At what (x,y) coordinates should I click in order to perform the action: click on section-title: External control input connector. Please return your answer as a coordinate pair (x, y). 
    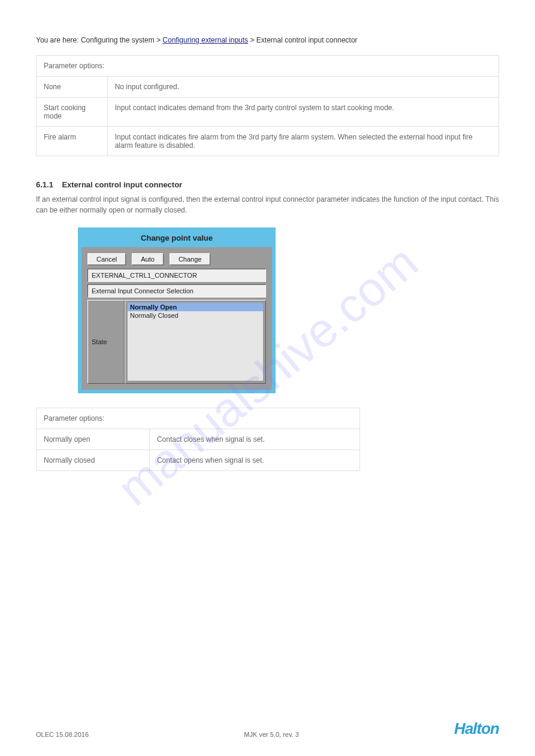
    Looking at the image, I should click on (122, 184).